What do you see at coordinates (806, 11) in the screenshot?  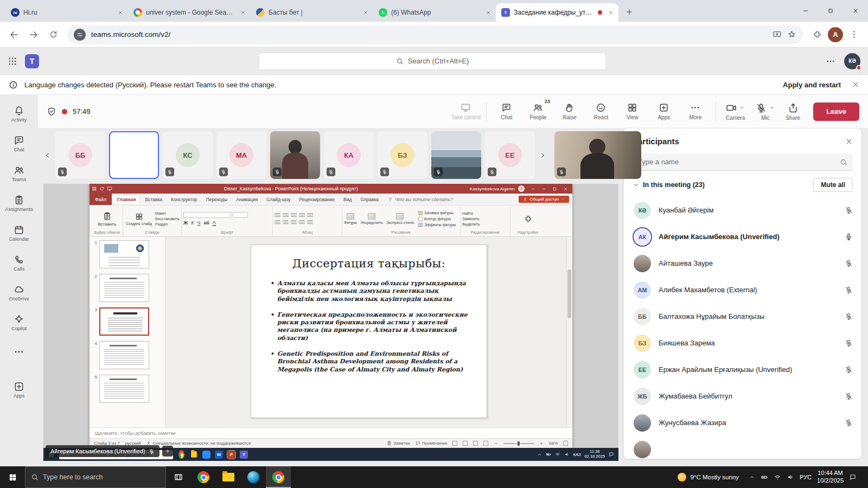 I see `window-minimize-button` at bounding box center [806, 11].